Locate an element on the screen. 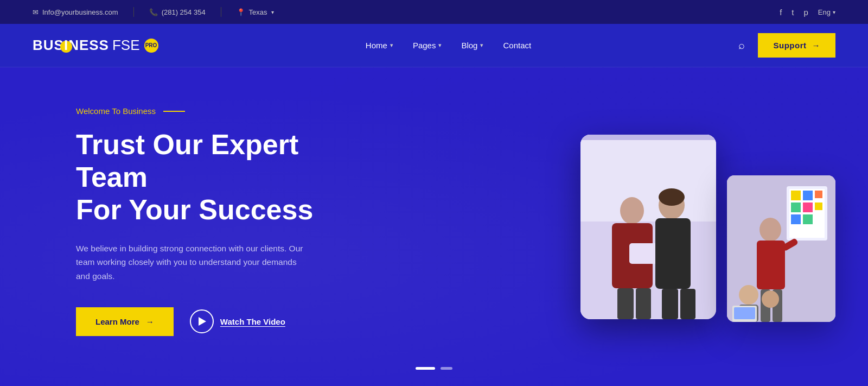 The height and width of the screenshot is (386, 868). main-nav: Home ▾ Pages ▾ Blog ▾ Contact is located at coordinates (448, 46).